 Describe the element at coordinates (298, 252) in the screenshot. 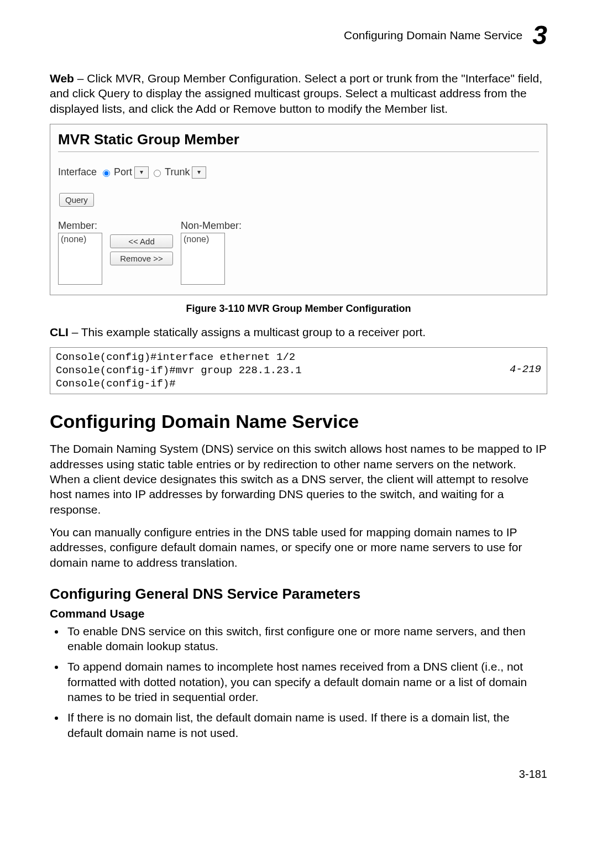

I see `member-lists: Member: (none) << Add Remove >> Non-Memb…` at that location.